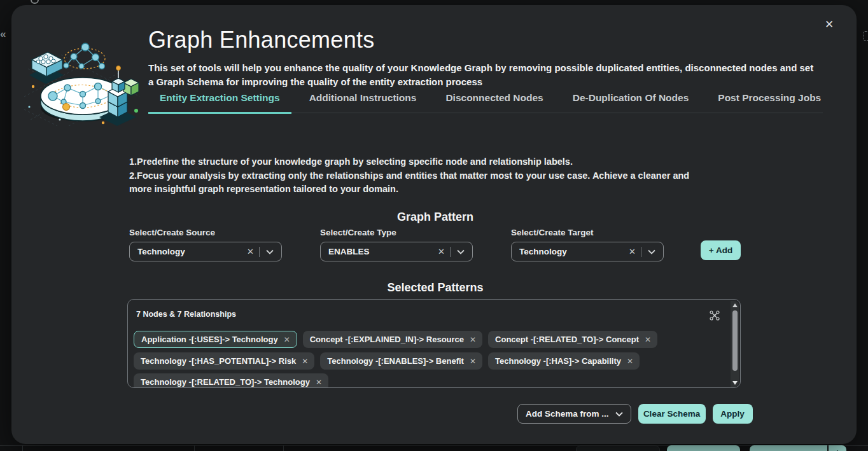  Describe the element at coordinates (587, 233) in the screenshot. I see `target-label: Select/Create Target` at that location.